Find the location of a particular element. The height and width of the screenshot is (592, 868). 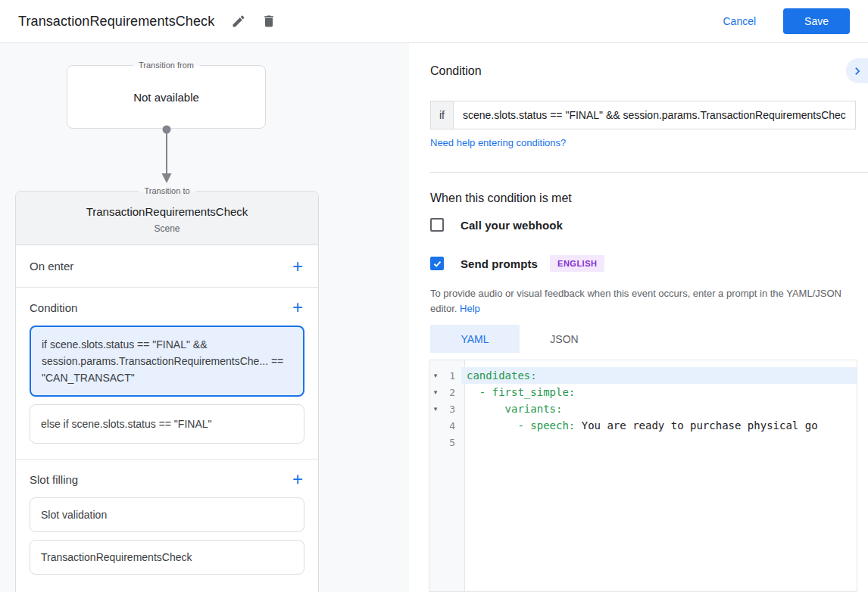

language-badge: ENGLISH is located at coordinates (577, 263).